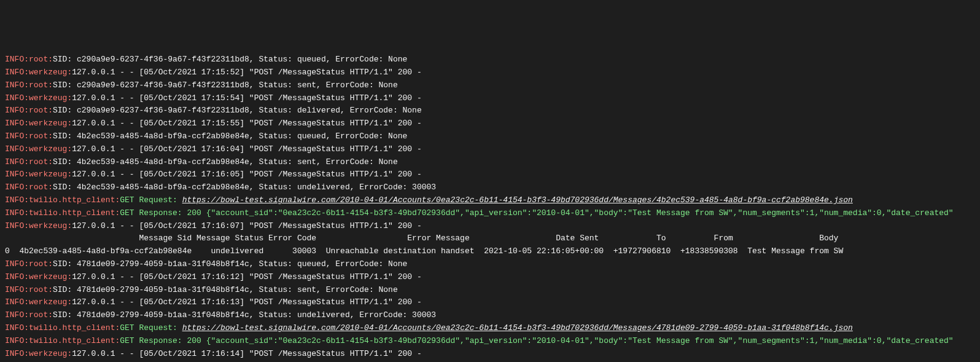 The width and height of the screenshot is (980, 362). What do you see at coordinates (247, 226) in the screenshot?
I see `log-segment: 127.0.0.1 - - [05/Oct/2021 17:16:07] "PO…` at bounding box center [247, 226].